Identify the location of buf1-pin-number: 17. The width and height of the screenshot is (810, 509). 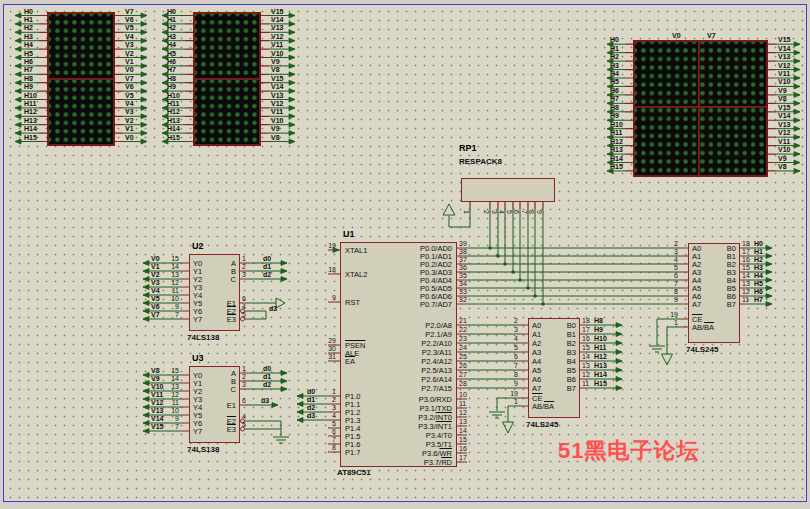
(586, 330).